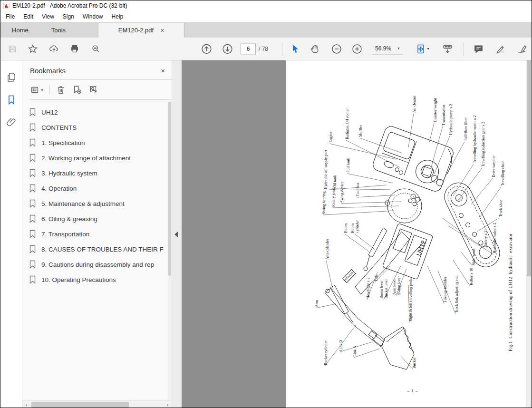 The height and width of the screenshot is (408, 532). I want to click on diagram-label: Counter weight, so click(435, 110).